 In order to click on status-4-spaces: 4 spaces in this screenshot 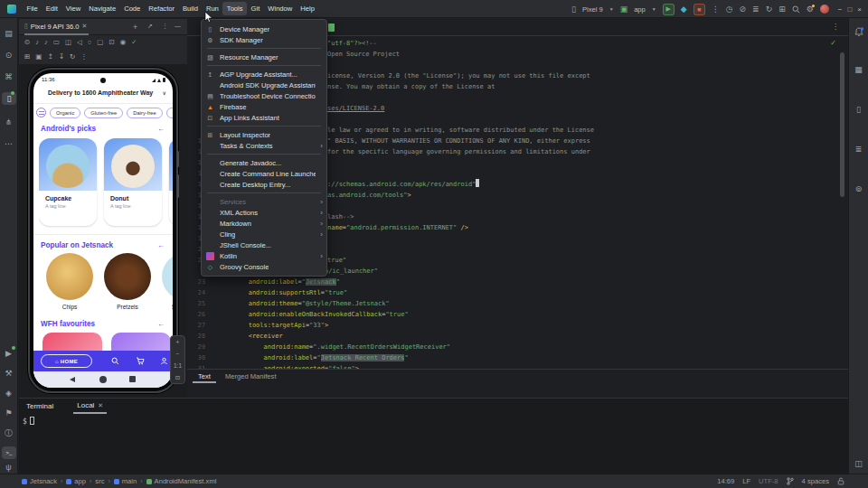, I will do `click(816, 481)`.